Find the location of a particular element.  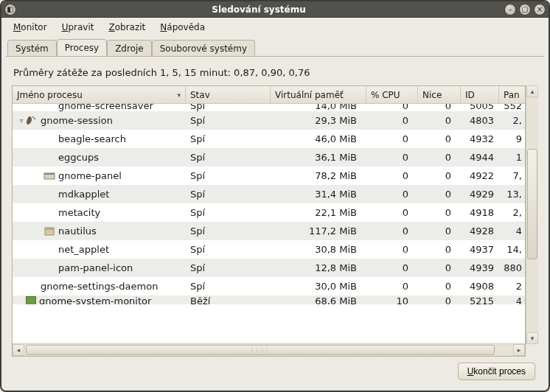

cell-stav: Běží is located at coordinates (229, 300).